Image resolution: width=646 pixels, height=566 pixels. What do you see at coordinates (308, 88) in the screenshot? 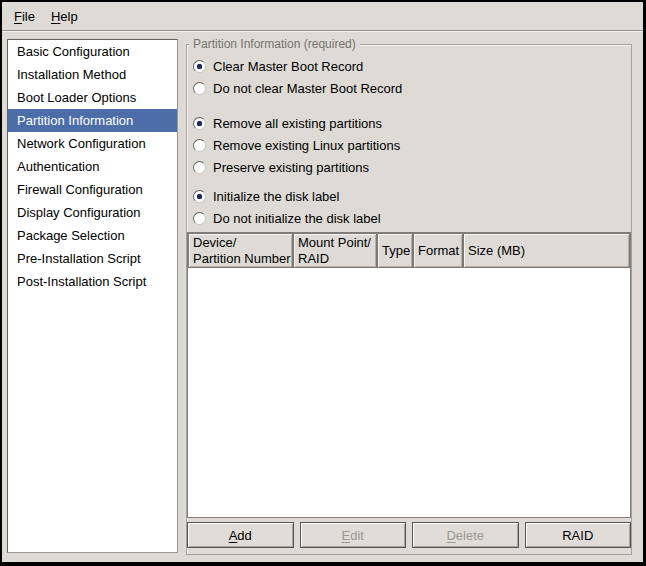
I see `radio-label: Do not clear Master Boot Record` at bounding box center [308, 88].